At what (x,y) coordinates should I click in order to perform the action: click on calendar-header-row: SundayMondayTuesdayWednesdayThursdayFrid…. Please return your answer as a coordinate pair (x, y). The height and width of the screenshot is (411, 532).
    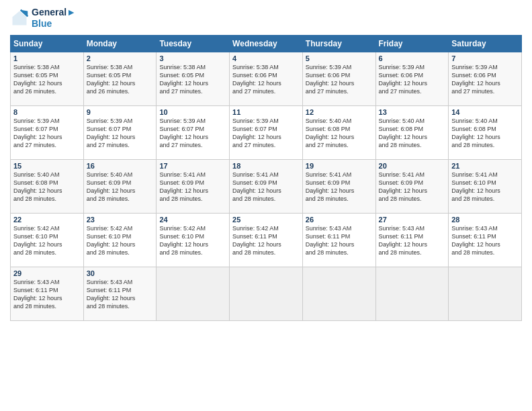
    Looking at the image, I should click on (266, 43).